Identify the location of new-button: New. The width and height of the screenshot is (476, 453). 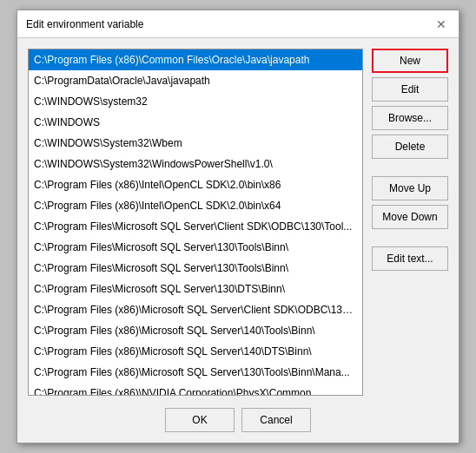
(410, 61).